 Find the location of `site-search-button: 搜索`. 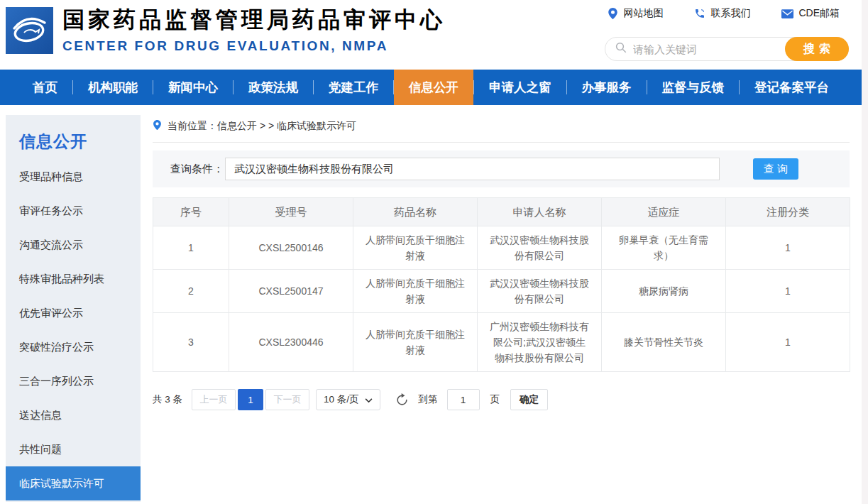

site-search-button: 搜索 is located at coordinates (817, 49).